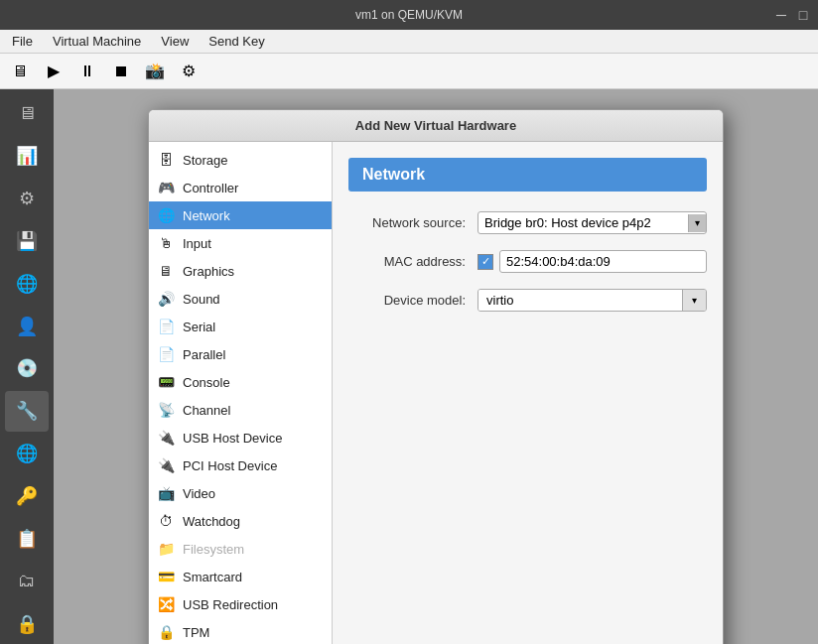 The height and width of the screenshot is (644, 818). I want to click on list-item-controller: 🎮 Controller, so click(240, 188).